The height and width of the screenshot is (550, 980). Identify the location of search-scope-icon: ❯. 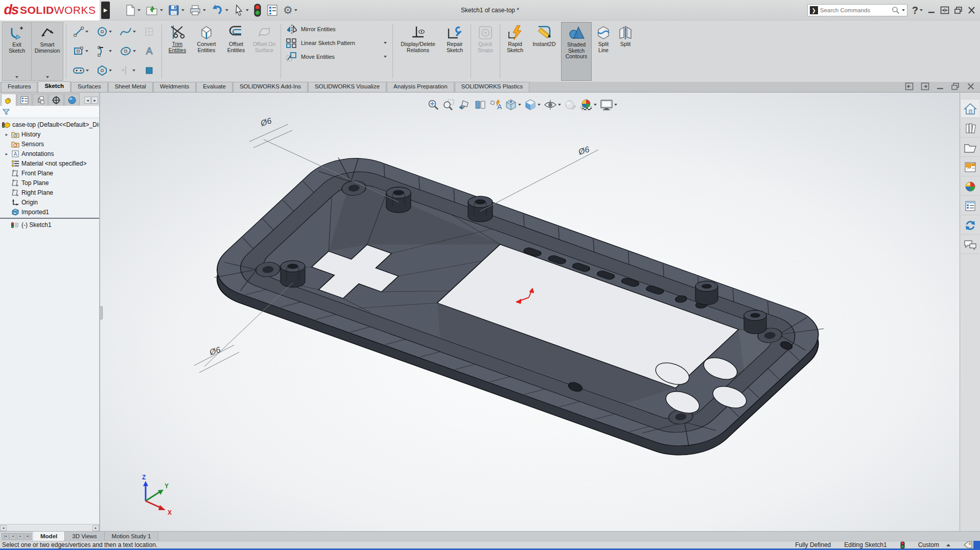
(814, 10).